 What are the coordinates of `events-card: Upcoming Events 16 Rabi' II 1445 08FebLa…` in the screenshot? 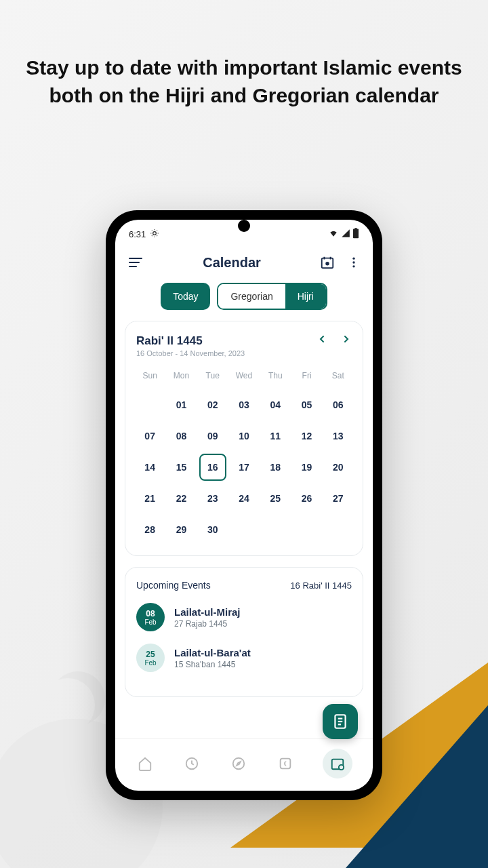 It's located at (244, 632).